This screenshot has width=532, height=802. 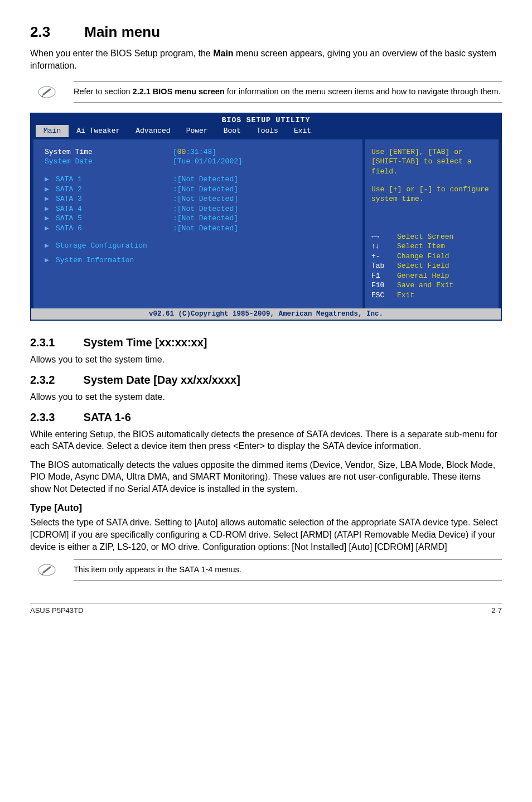 I want to click on subsection-body: Allows you to set the system date., so click(x=266, y=397).